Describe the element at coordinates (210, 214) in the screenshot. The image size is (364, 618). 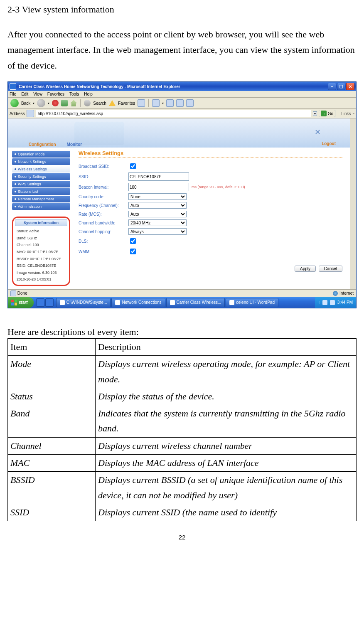
I see `row-rate: Rate (MCS): Auto` at that location.